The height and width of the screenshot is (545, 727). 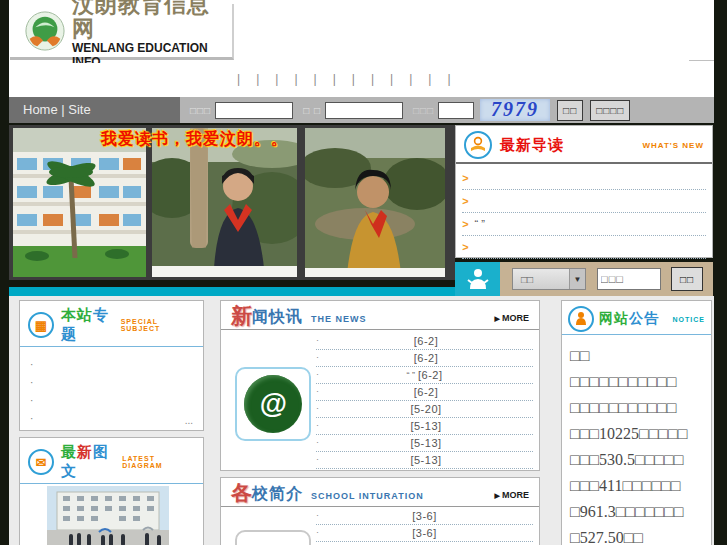 What do you see at coordinates (364, 110) in the screenshot?
I see `password-input` at bounding box center [364, 110].